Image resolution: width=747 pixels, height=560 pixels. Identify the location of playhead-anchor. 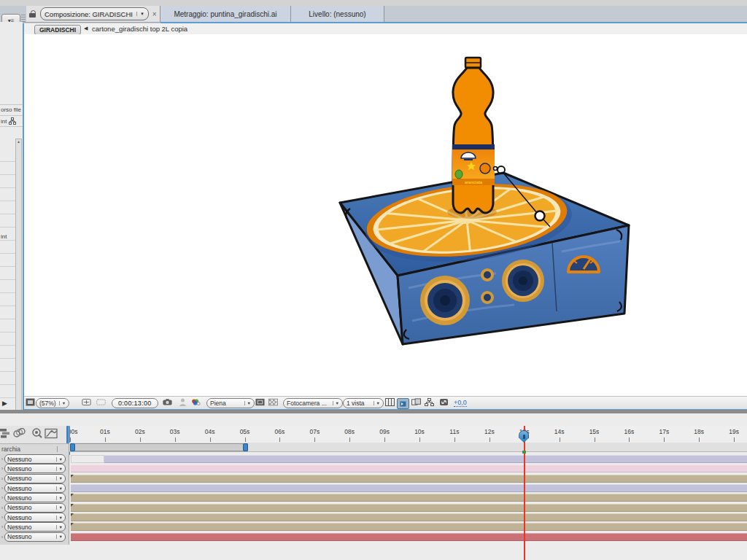
(524, 452).